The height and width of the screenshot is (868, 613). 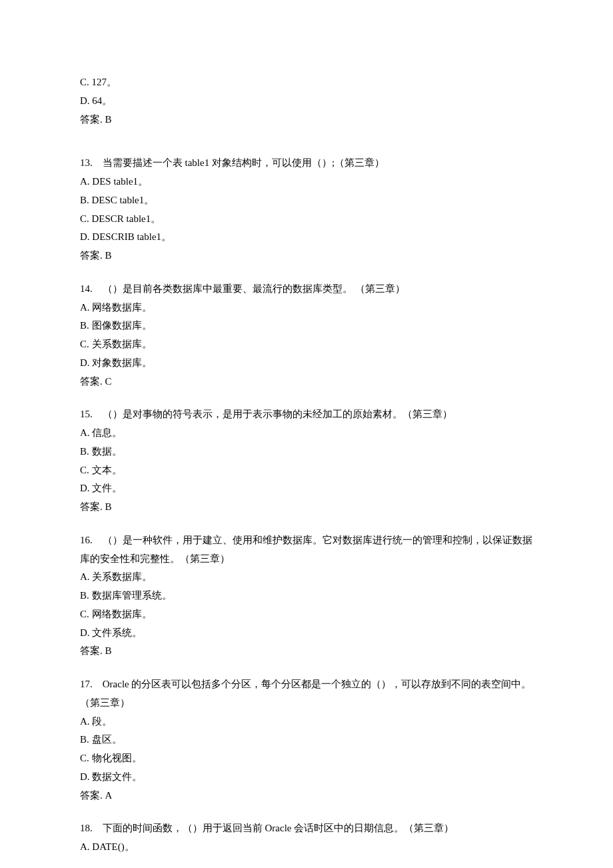 I want to click on option-d: D. 数据文件。, so click(x=306, y=777).